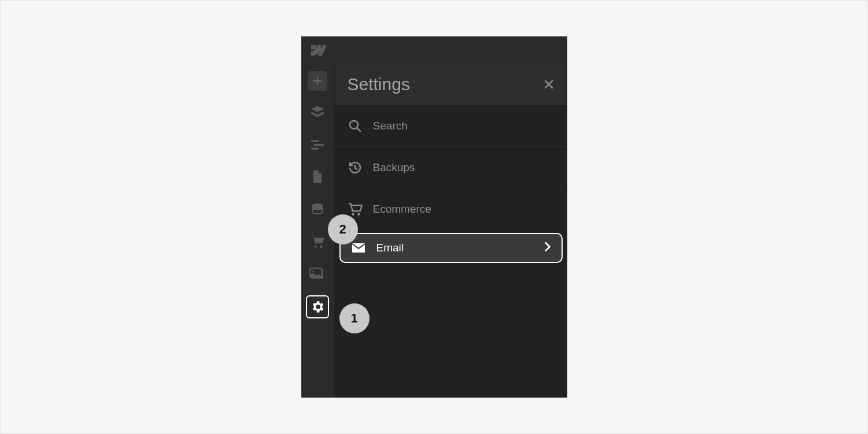 The height and width of the screenshot is (434, 868). I want to click on settings-item-label: Ecommerce, so click(402, 209).